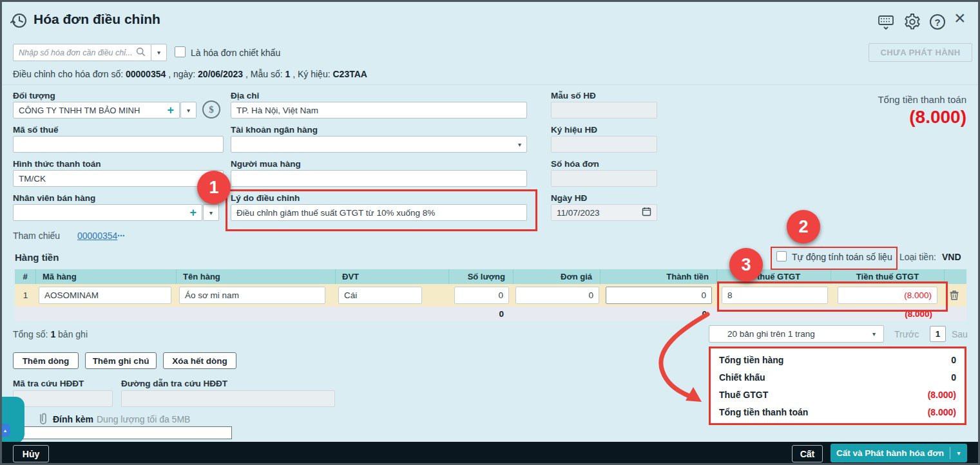 This screenshot has width=980, height=465. I want to click on status-badge-not-published: CHƯA PHÁT HÀNH, so click(920, 53).